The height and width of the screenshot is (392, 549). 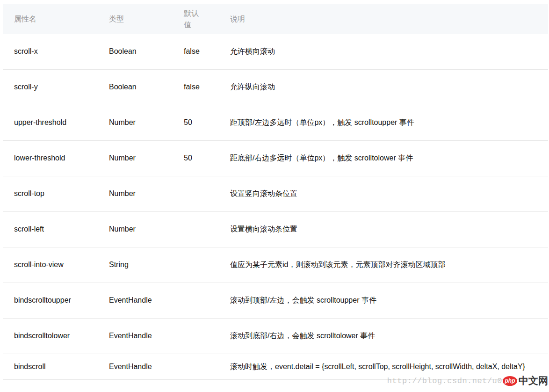 What do you see at coordinates (276, 19) in the screenshot?
I see `table-header: 属性名 类型 默认值 说明` at bounding box center [276, 19].